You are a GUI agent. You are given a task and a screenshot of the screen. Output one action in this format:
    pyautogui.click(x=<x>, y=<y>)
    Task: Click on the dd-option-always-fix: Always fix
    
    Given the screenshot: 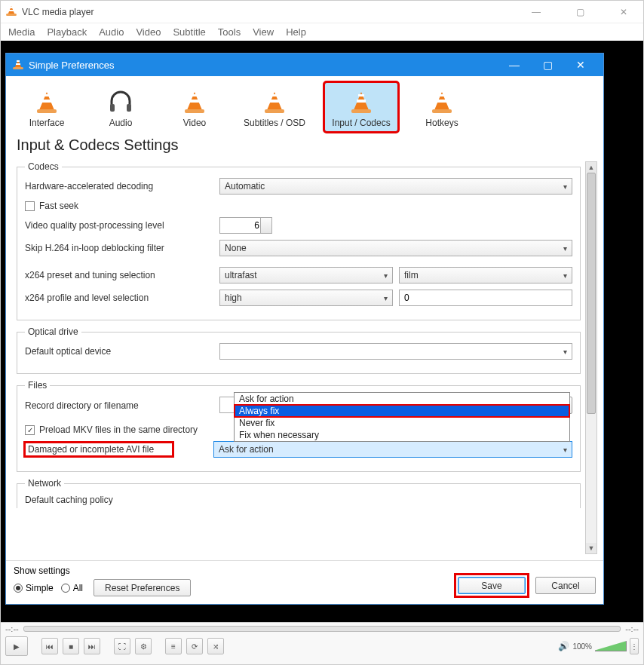 What is the action you would take?
    pyautogui.click(x=402, y=411)
    